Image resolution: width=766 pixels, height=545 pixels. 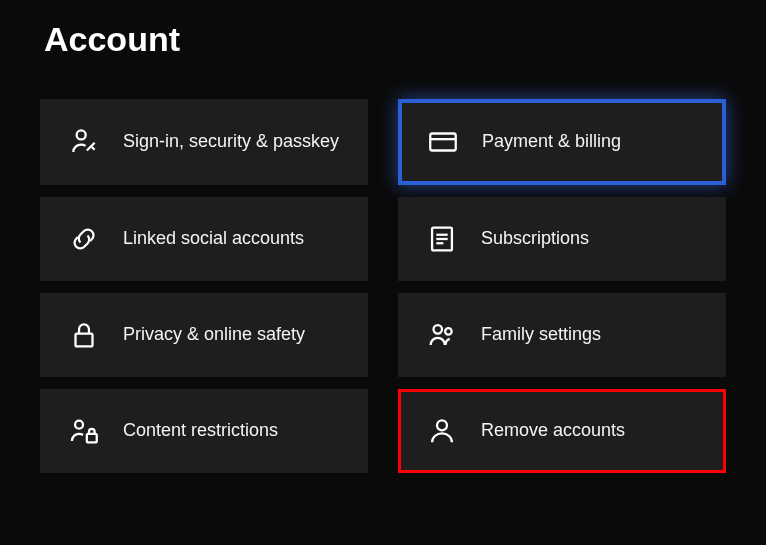 What do you see at coordinates (385, 40) in the screenshot?
I see `page-title: Account` at bounding box center [385, 40].